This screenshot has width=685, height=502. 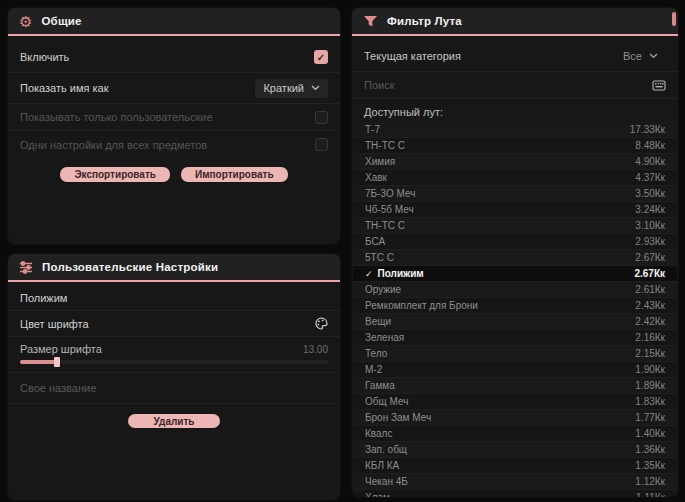 I want to click on list-item-name-wrap: Т-7, so click(x=372, y=130).